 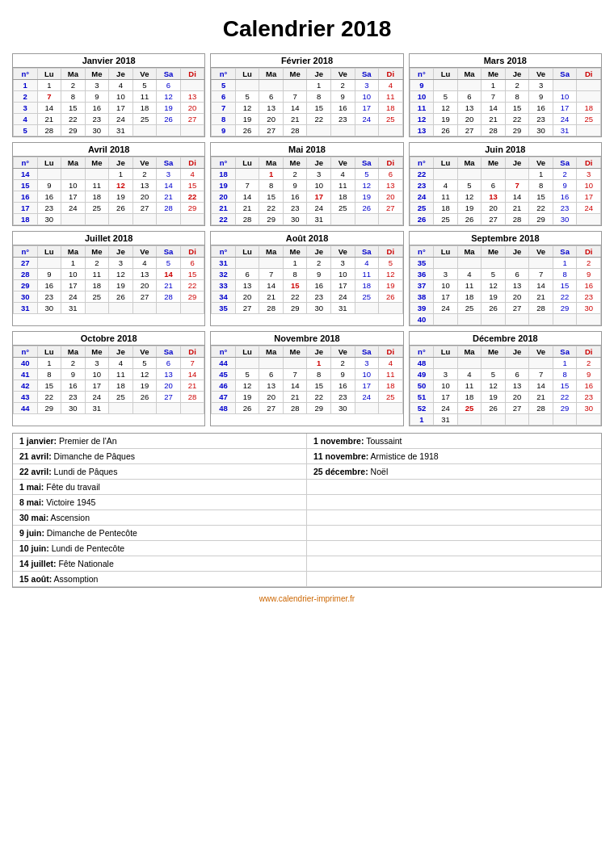 What do you see at coordinates (108, 102) in the screenshot?
I see `month-table: n°LuMaMeJeVeSaDi112345627891011121331415…` at bounding box center [108, 102].